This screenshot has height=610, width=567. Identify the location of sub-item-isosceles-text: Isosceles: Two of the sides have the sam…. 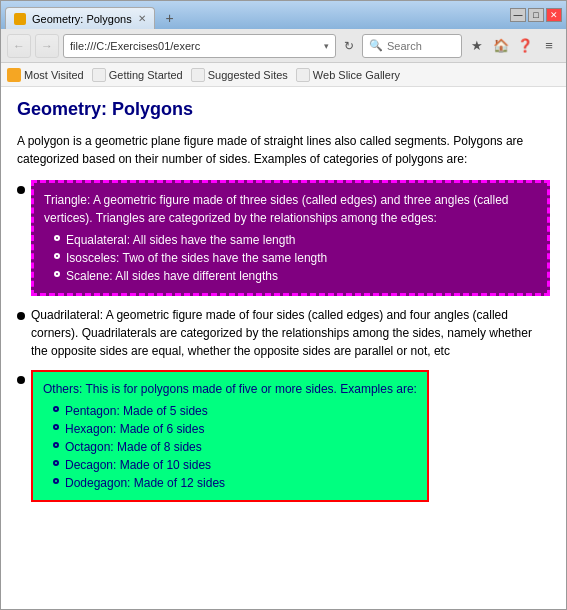
(196, 258).